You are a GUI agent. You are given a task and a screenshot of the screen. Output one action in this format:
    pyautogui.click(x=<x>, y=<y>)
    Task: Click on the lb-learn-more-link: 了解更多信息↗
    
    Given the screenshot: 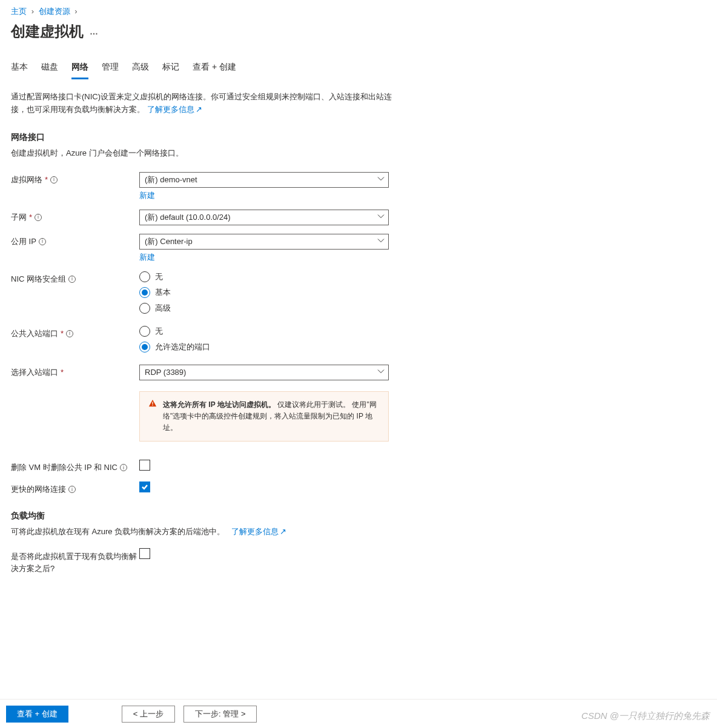 What is the action you would take?
    pyautogui.click(x=259, y=532)
    